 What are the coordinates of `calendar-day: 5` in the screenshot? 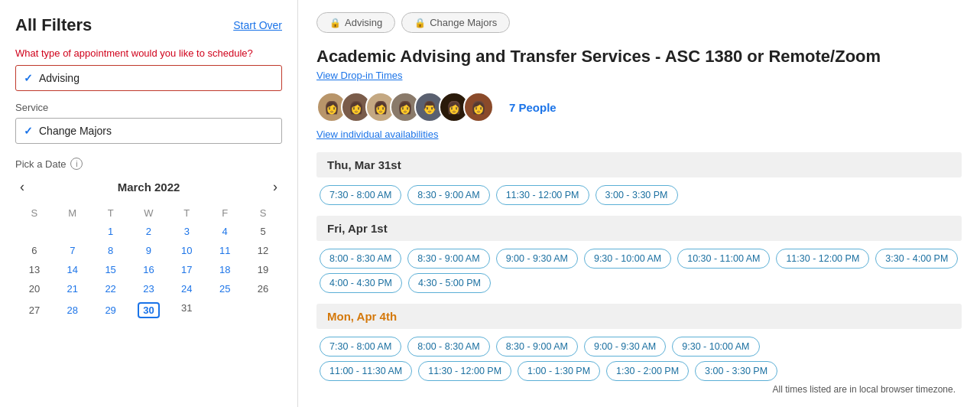 It's located at (263, 231).